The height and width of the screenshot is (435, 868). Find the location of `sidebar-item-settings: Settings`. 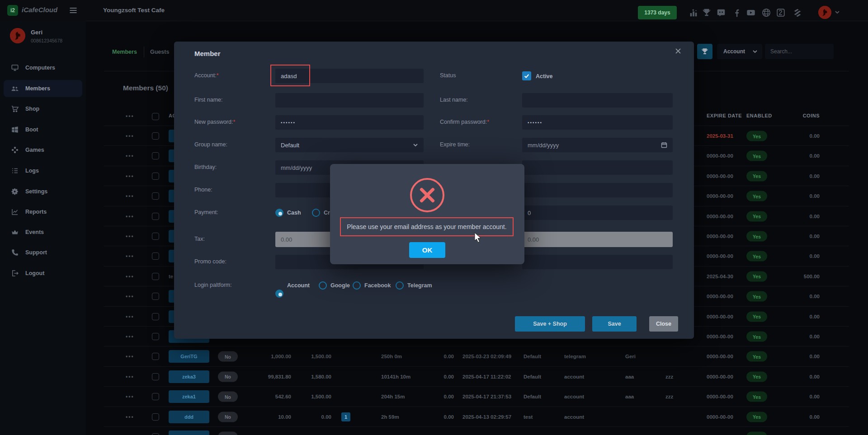

sidebar-item-settings: Settings is located at coordinates (43, 192).